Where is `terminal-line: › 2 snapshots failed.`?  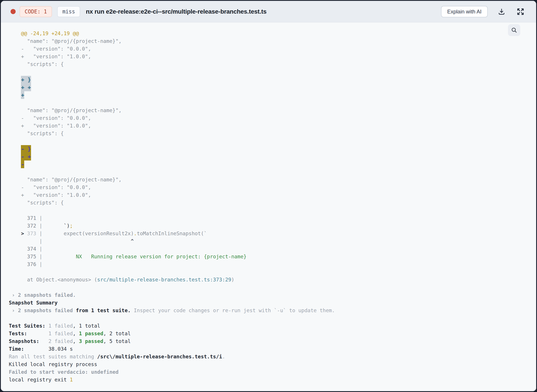 terminal-line: › 2 snapshots failed. is located at coordinates (268, 295).